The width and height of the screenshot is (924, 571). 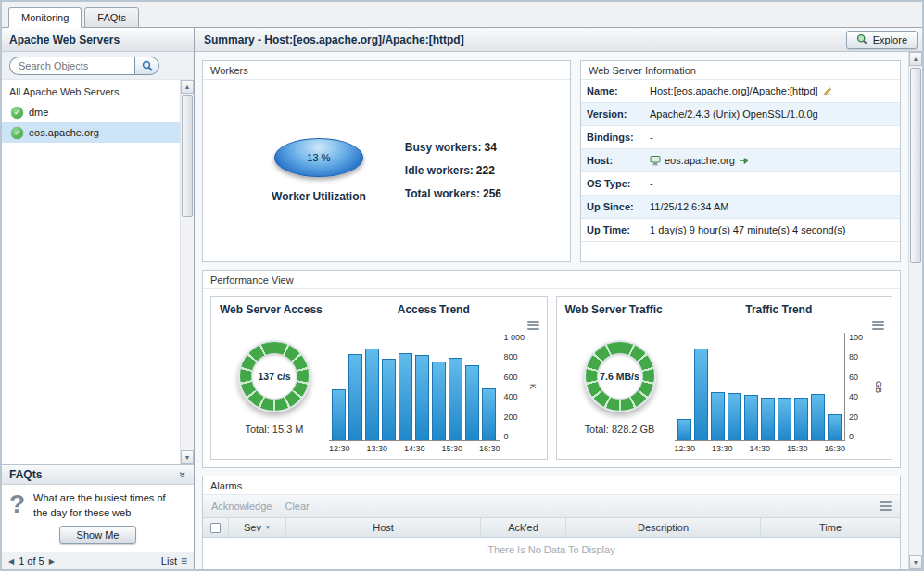 What do you see at coordinates (558, 40) in the screenshot?
I see `main-header: Summary - Host:[eos.apache.org]/Apache:[…` at bounding box center [558, 40].